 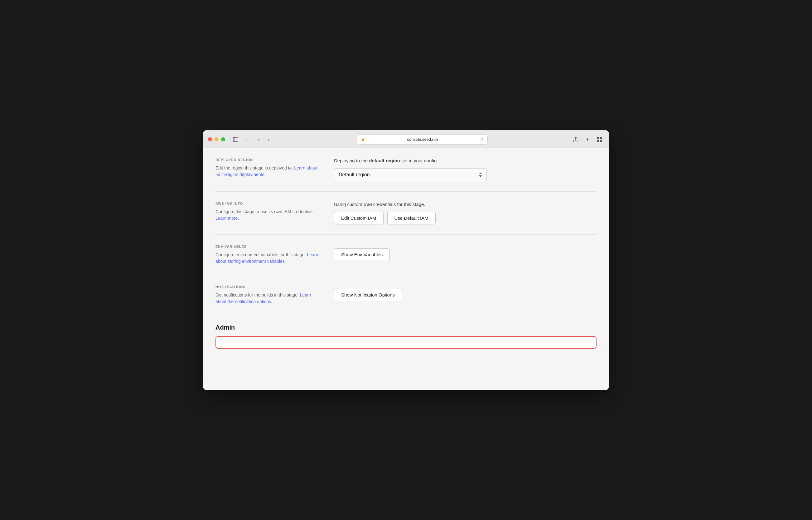 I want to click on fullscreen-button, so click(x=223, y=139).